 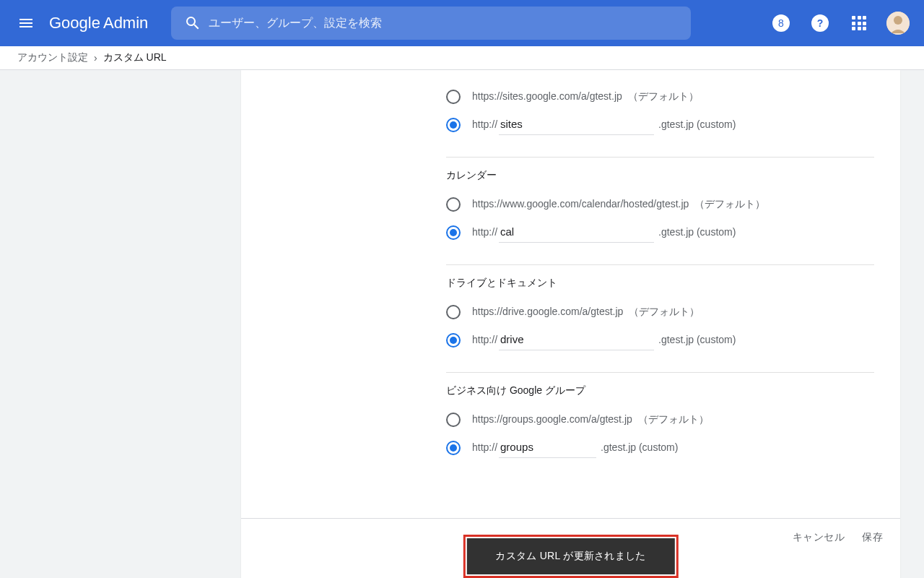 What do you see at coordinates (819, 538) in the screenshot?
I see `cancel-button: キャンセル` at bounding box center [819, 538].